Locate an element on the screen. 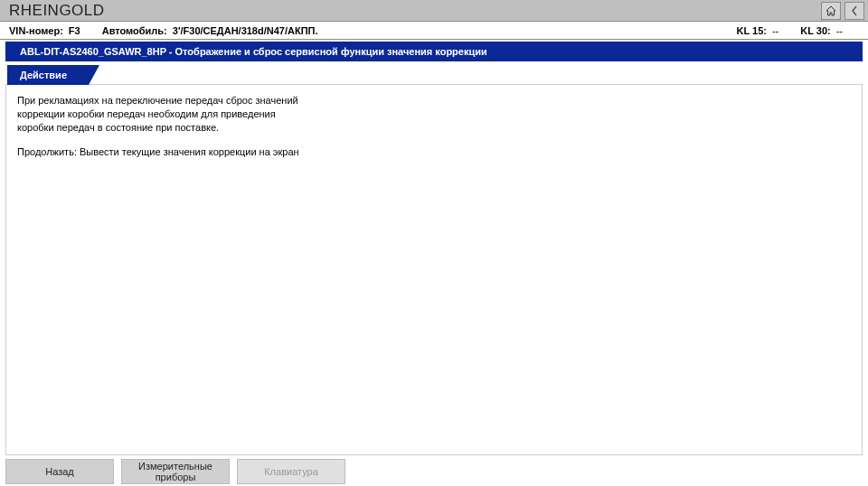  chevron-left-icon is located at coordinates (854, 11).